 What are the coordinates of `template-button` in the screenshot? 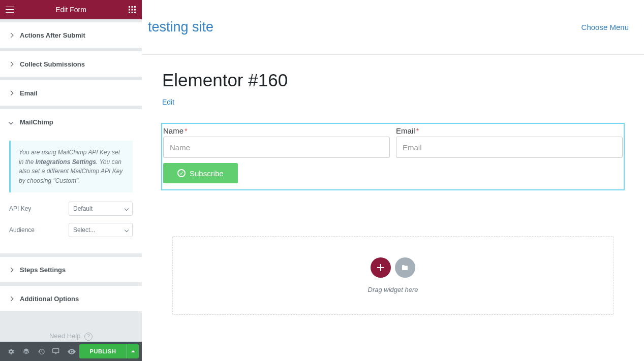 It's located at (405, 268).